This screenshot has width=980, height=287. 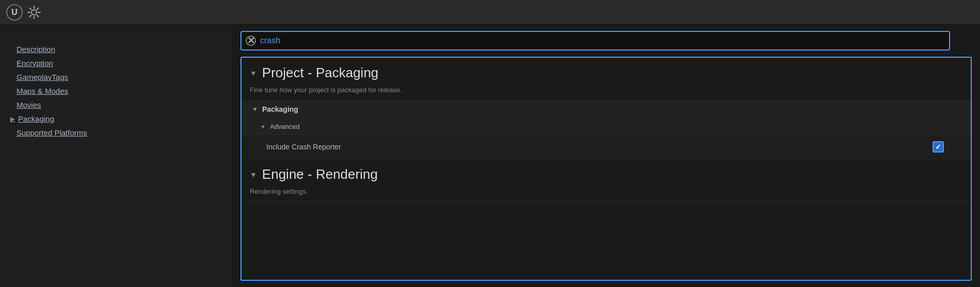 I want to click on result-section-title: Engine - Rendering, so click(x=320, y=174).